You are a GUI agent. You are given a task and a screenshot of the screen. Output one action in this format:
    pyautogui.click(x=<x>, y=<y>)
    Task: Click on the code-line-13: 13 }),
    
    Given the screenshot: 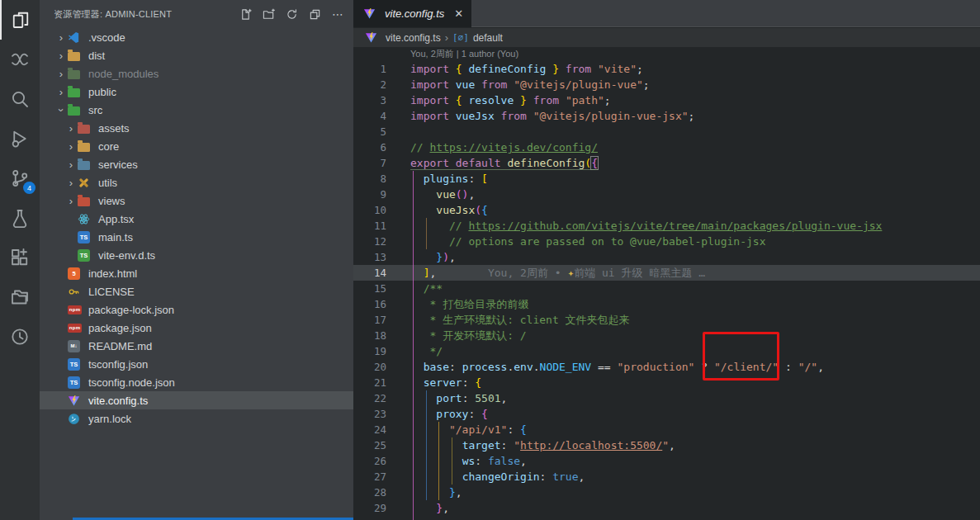 What is the action you would take?
    pyautogui.click(x=667, y=258)
    